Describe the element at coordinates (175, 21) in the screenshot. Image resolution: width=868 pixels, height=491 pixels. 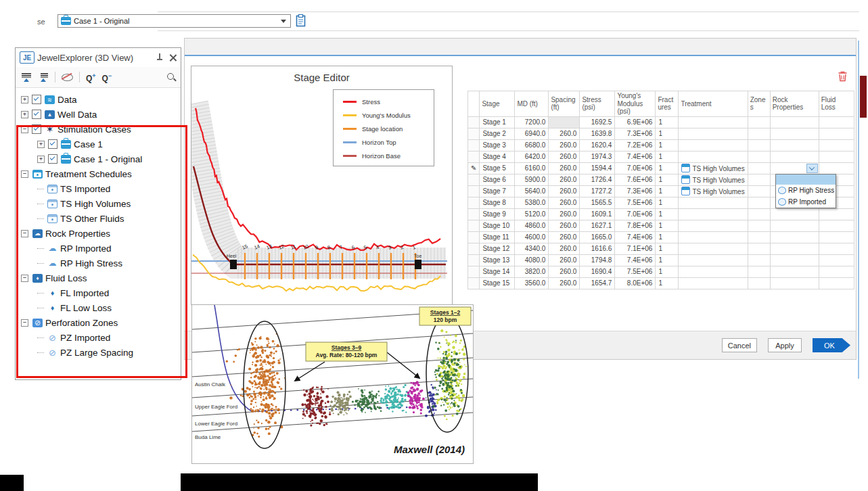
I see `case-selector: Case 1 - Original` at that location.